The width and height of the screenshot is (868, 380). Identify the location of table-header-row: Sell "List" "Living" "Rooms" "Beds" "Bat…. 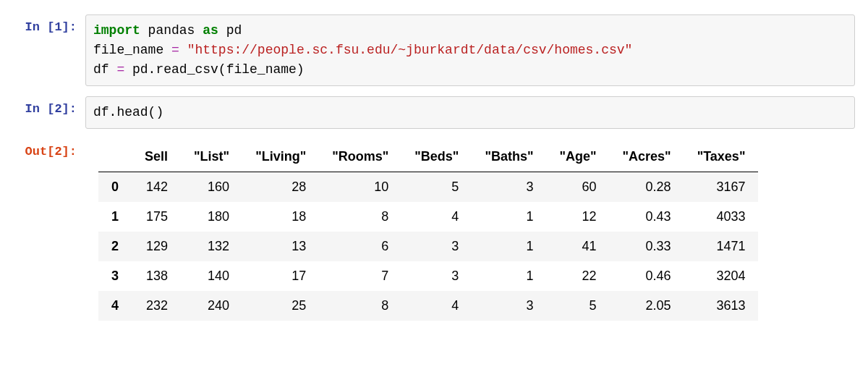
(428, 157).